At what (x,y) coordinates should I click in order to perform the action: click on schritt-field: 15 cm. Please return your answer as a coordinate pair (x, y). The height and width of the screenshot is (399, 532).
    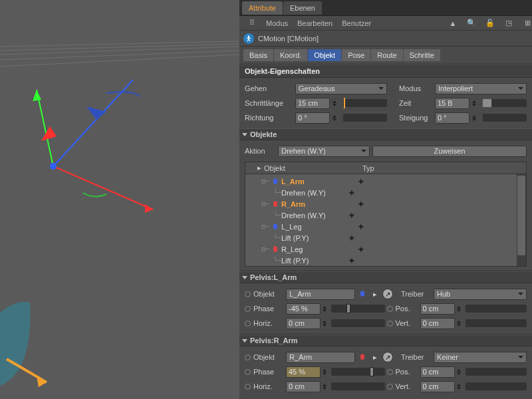
    Looking at the image, I should click on (313, 104).